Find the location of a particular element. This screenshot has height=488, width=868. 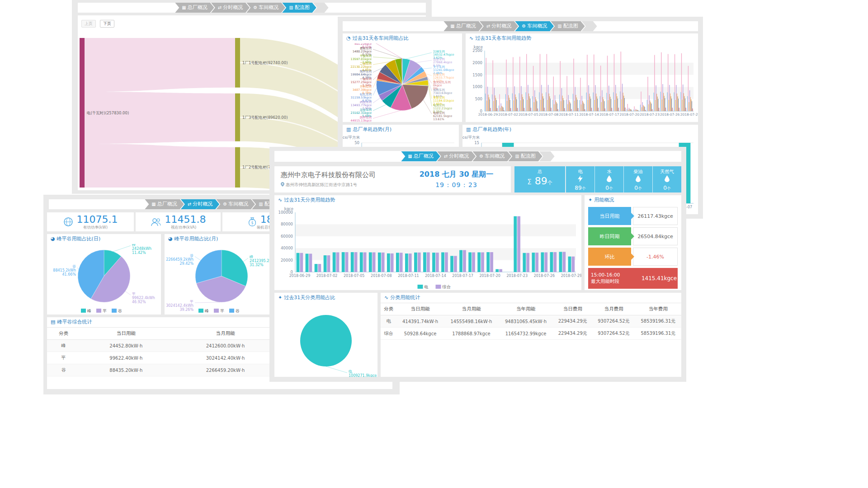

max-energy-period-row: 15:00-16:00最大用能时段 1415.41kgce is located at coordinates (633, 278).